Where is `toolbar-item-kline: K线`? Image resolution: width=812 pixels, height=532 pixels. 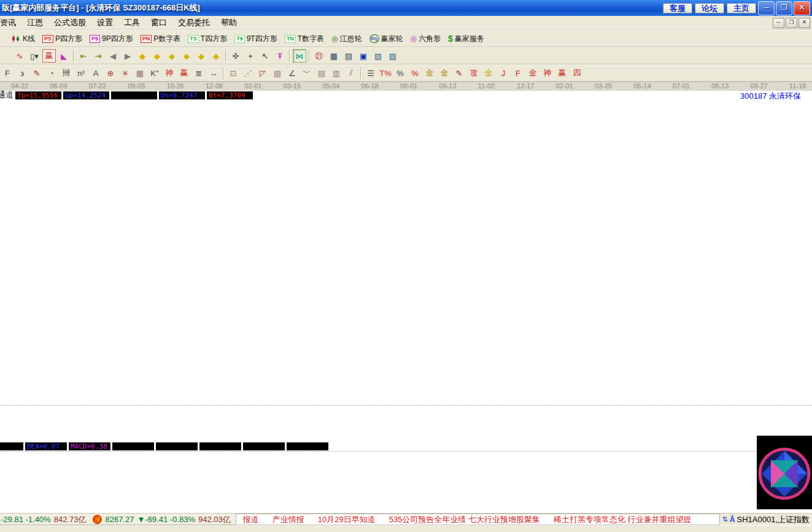 toolbar-item-kline: K线 is located at coordinates (23, 39).